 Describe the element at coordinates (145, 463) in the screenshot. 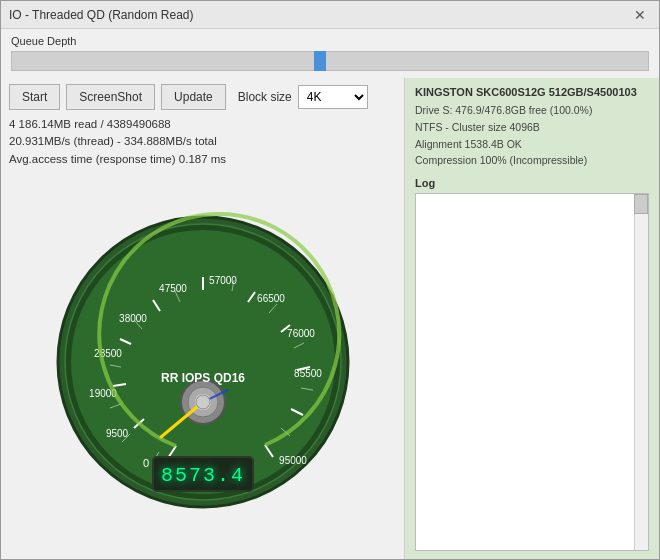

I see `svg-text: 0` at that location.